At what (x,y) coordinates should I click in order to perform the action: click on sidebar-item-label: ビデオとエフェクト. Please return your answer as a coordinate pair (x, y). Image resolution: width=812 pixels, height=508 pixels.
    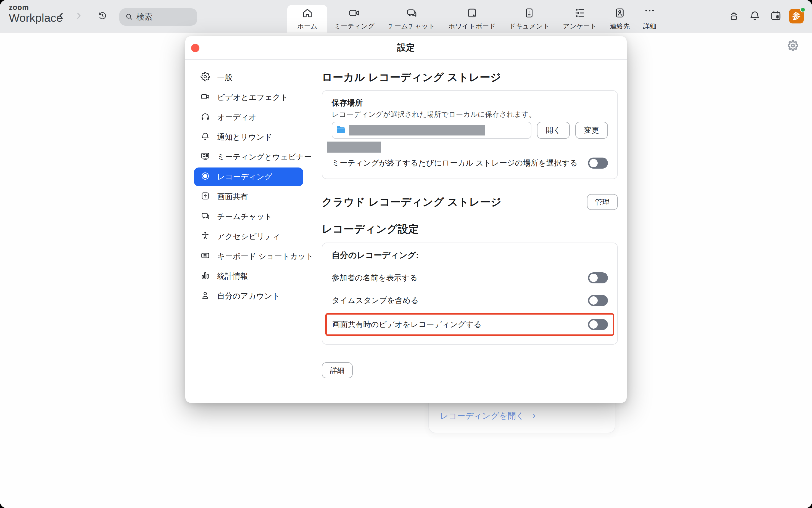
    Looking at the image, I should click on (253, 97).